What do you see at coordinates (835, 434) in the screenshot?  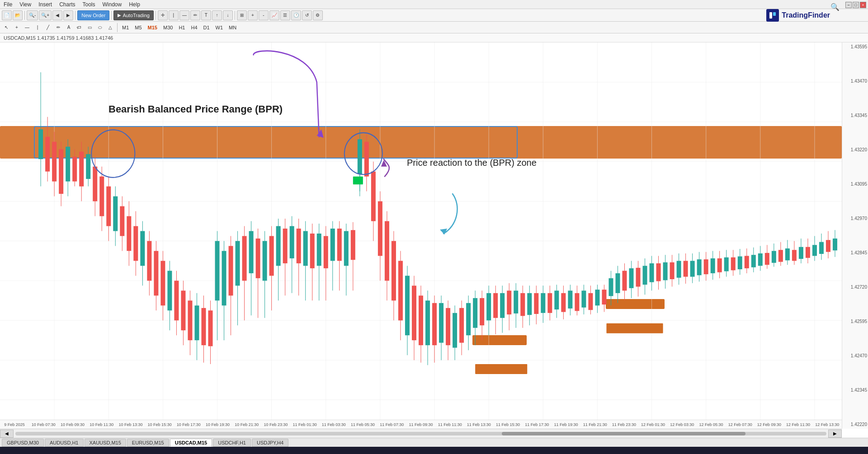 I see `scroll-right-btn: ▶` at bounding box center [835, 434].